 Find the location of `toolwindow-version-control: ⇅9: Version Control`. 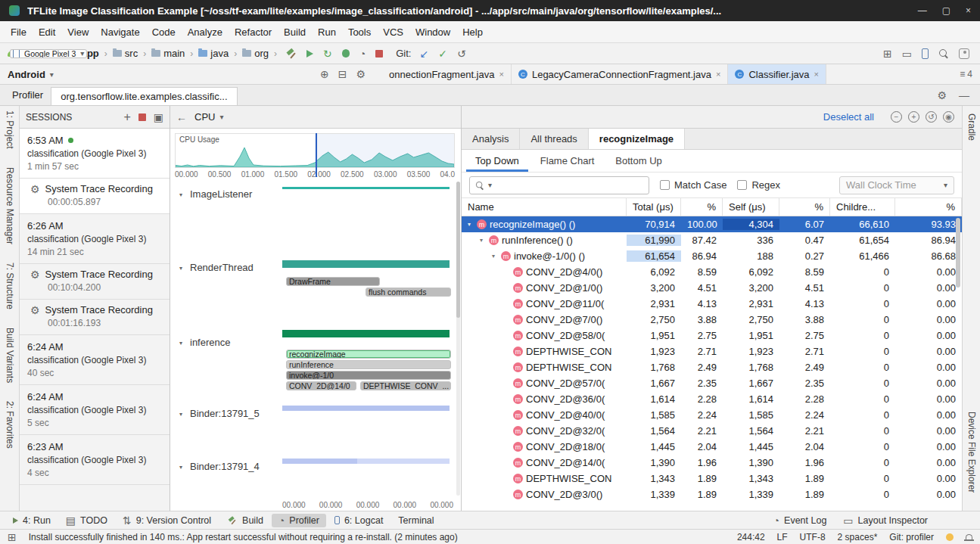

toolwindow-version-control: ⇅9: Version Control is located at coordinates (166, 521).